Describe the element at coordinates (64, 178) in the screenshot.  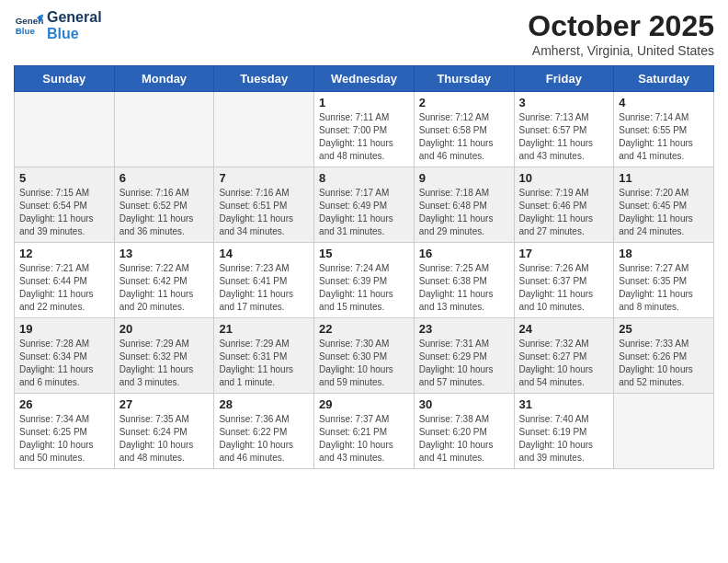
I see `day-number: 5` at that location.